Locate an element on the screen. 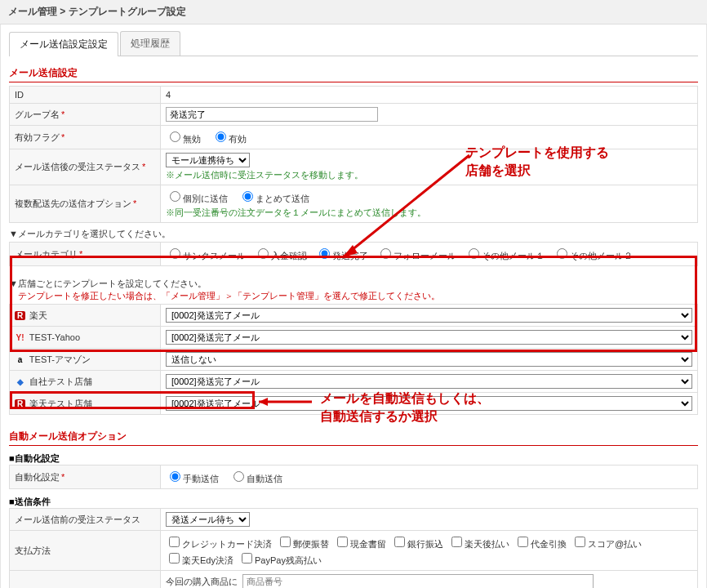 The height and width of the screenshot is (588, 707). section-auto-options: 自動メール送信オプション is located at coordinates (354, 438).